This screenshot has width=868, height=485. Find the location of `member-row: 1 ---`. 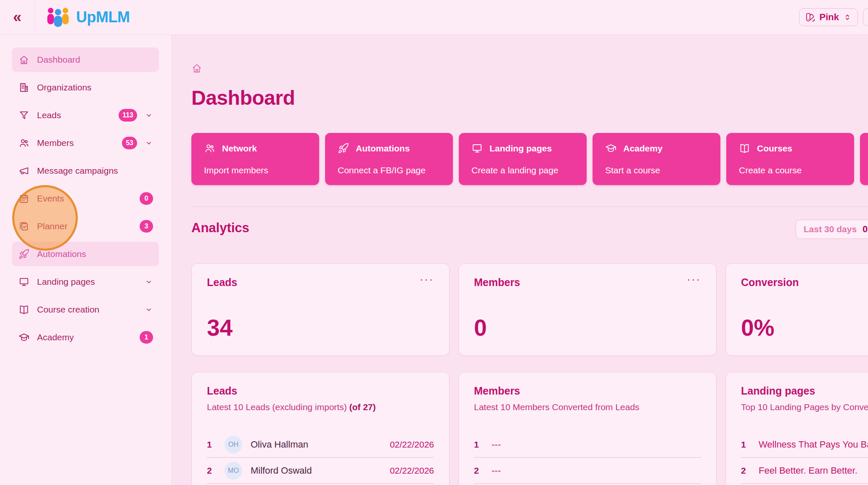

member-row: 1 --- is located at coordinates (587, 445).